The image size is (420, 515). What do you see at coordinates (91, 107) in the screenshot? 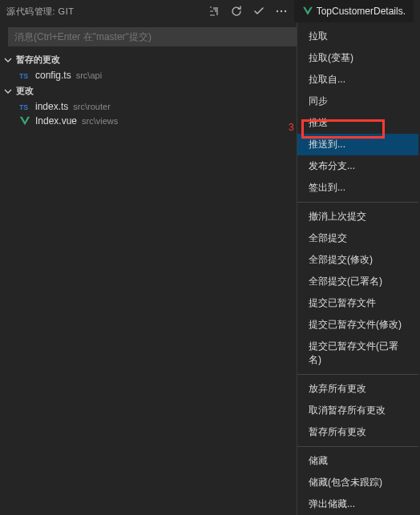
I see `file-path: src\router` at bounding box center [91, 107].